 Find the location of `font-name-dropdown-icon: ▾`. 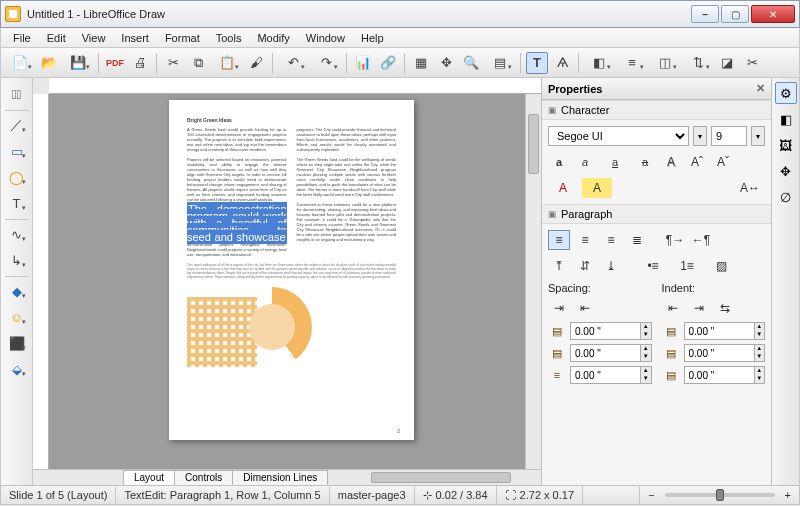

font-name-dropdown-icon: ▾ is located at coordinates (700, 136).